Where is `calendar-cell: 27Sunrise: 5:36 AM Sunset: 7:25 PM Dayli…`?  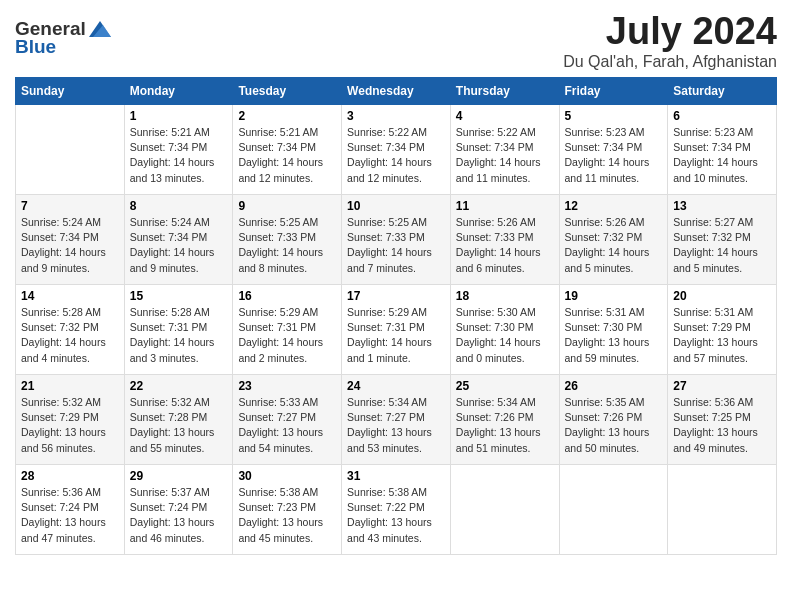
calendar-cell: 27Sunrise: 5:36 AM Sunset: 7:25 PM Dayli… is located at coordinates (722, 420).